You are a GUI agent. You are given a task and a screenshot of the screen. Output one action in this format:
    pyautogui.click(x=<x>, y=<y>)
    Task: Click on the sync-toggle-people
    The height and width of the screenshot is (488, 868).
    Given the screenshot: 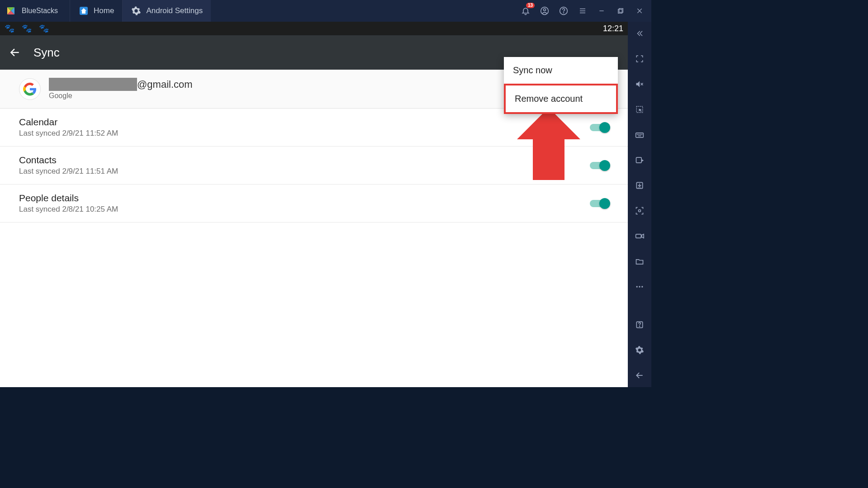 What is the action you would take?
    pyautogui.click(x=599, y=204)
    